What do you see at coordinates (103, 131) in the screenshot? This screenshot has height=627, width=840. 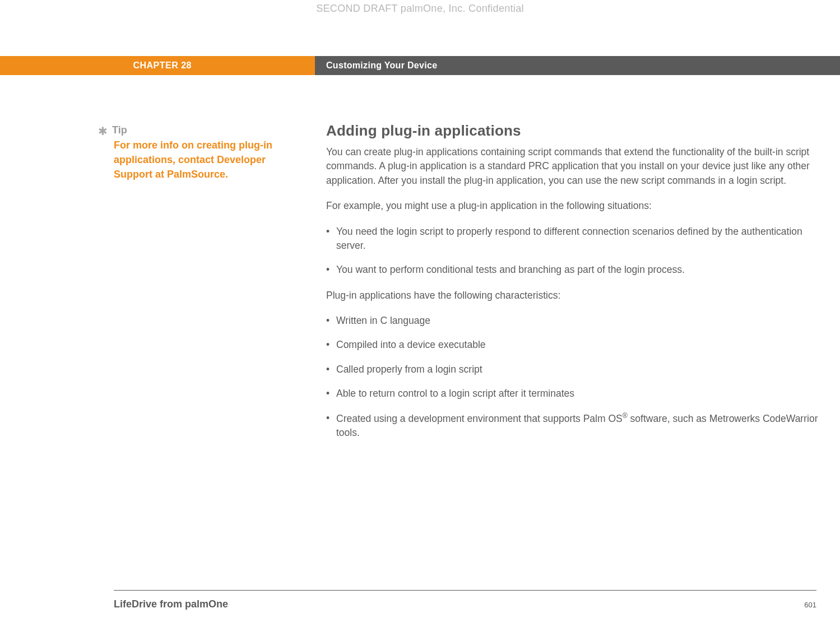 I see `tip-star-icon: ✱` at bounding box center [103, 131].